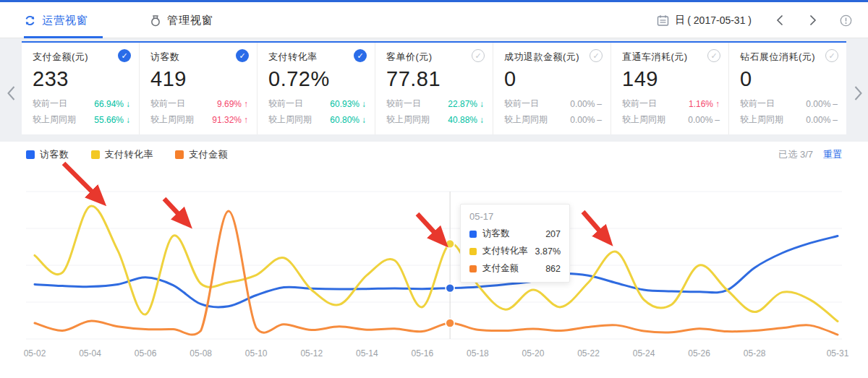 This screenshot has width=868, height=378. What do you see at coordinates (813, 20) in the screenshot?
I see `date-next-button` at bounding box center [813, 20].